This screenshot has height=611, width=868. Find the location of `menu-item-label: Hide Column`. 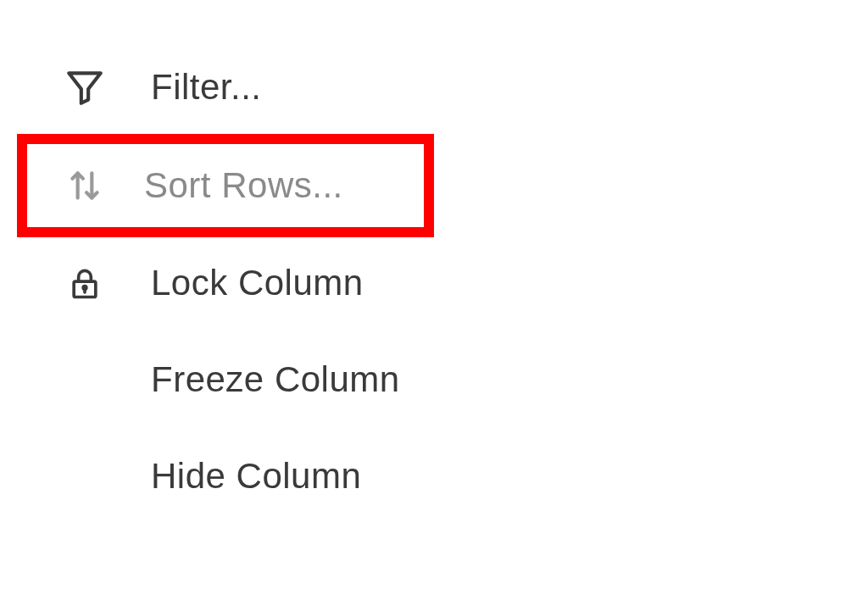

menu-item-label: Hide Column is located at coordinates (256, 476).